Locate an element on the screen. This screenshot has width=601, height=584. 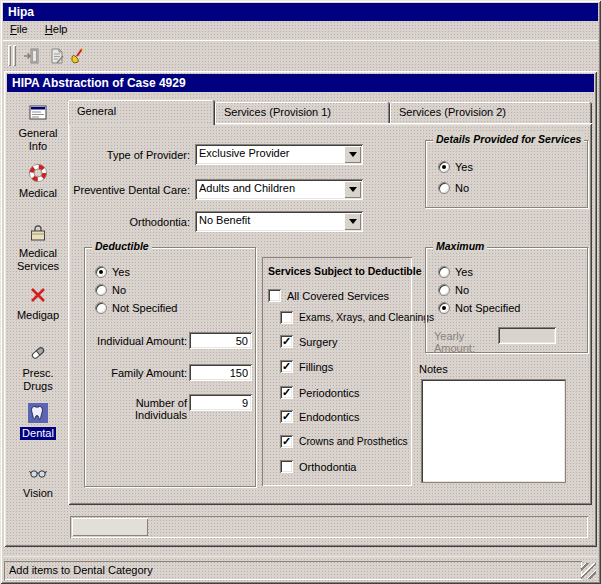
menu-file: File is located at coordinates (19, 30).